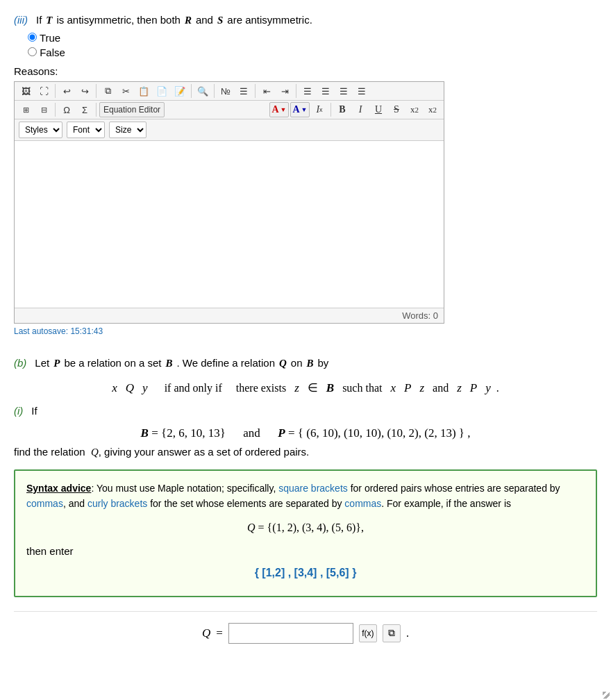 The height and width of the screenshot is (700, 611). I want to click on true-label: True, so click(50, 38).